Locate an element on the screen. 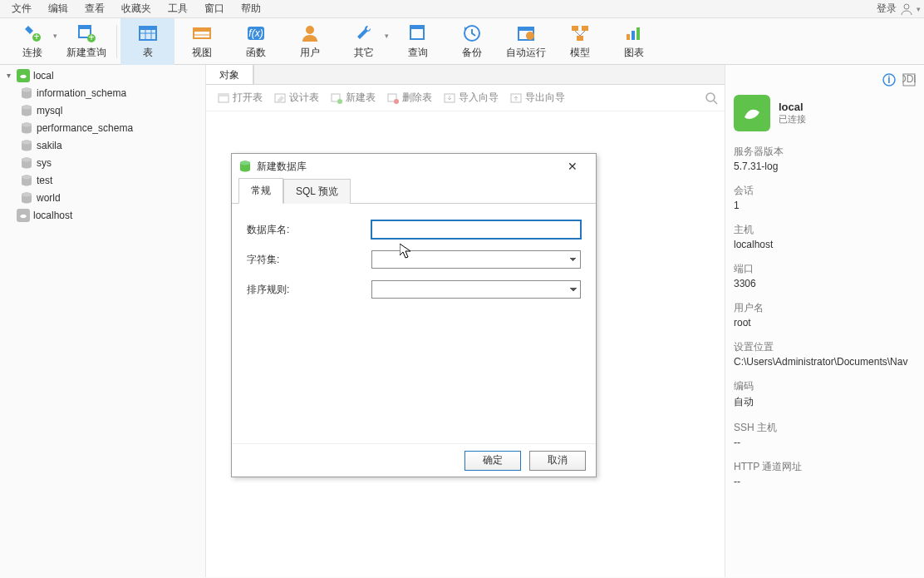  toolbar-new-query: + 新建查询 is located at coordinates (86, 42).